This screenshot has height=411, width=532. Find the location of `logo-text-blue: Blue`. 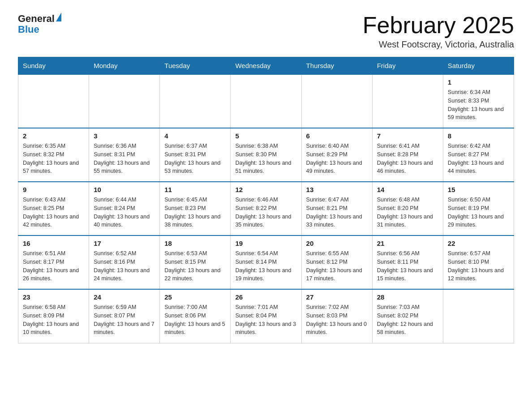

logo-text-blue: Blue is located at coordinates (39, 30).